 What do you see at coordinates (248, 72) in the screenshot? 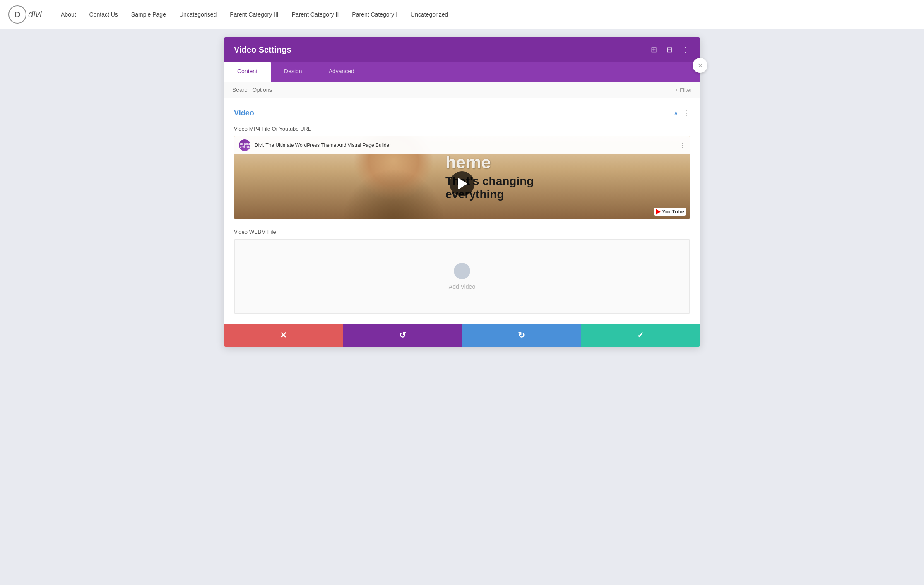
I see `tab-content: Content` at bounding box center [248, 72].